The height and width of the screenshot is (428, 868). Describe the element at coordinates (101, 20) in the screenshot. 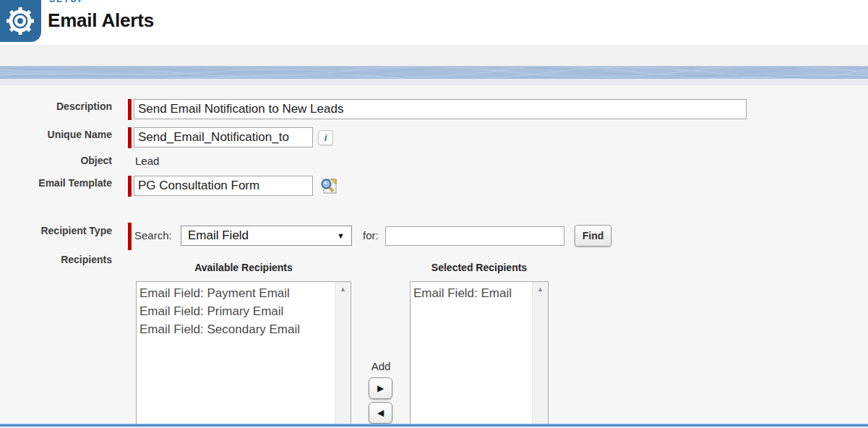

I see `page-title: Email Alerts` at that location.